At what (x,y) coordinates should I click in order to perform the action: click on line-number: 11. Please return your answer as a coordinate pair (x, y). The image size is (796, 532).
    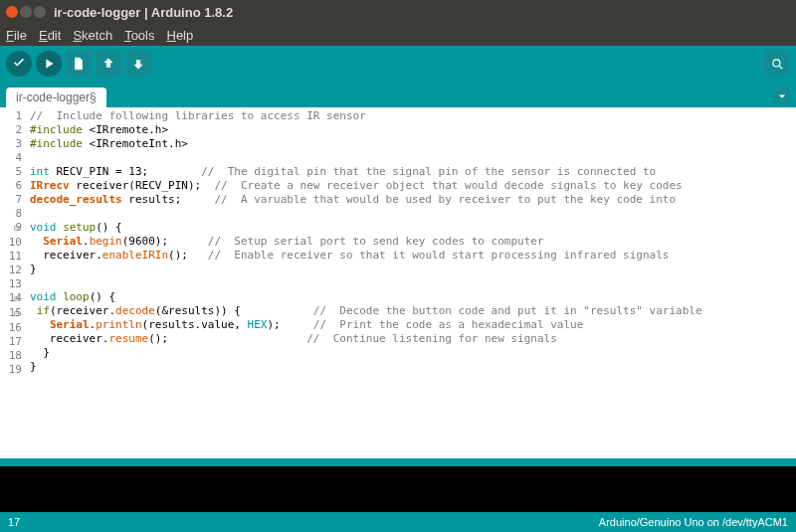
    Looking at the image, I should click on (11, 257).